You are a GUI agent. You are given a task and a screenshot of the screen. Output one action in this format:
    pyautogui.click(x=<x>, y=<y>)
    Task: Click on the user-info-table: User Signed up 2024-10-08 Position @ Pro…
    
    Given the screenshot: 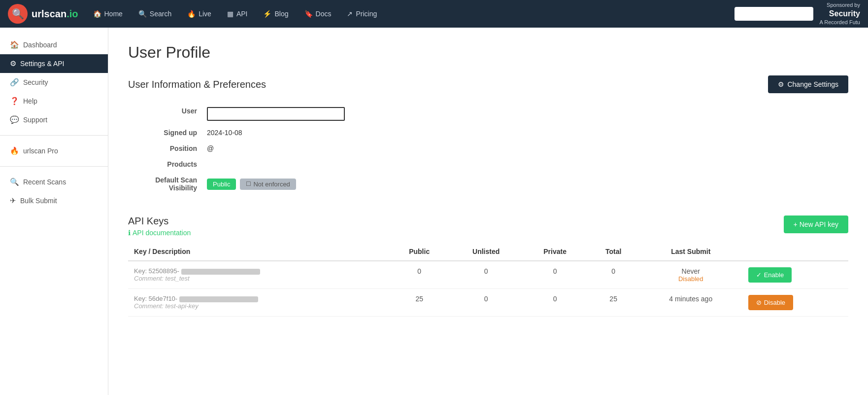 What is the action you would take?
    pyautogui.click(x=300, y=149)
    